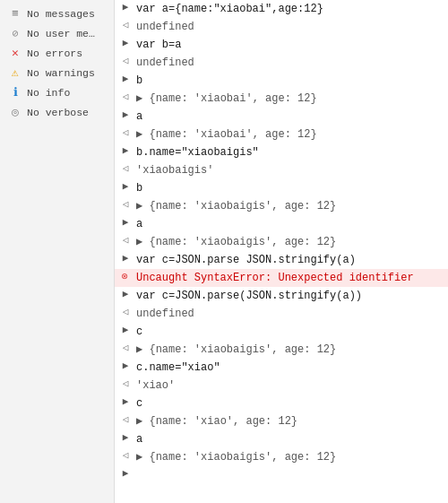  Describe the element at coordinates (15, 13) in the screenshot. I see `list-icon: ≡` at that location.